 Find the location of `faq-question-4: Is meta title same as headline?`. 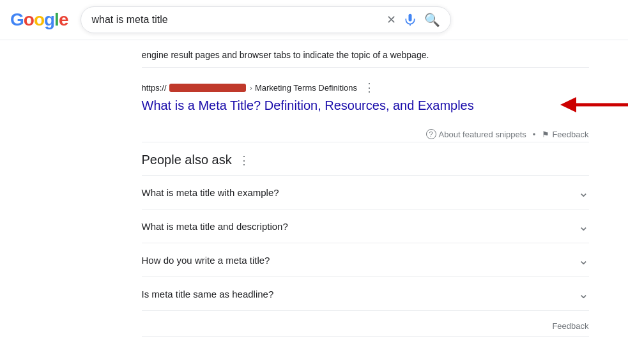

faq-question-4: Is meta title same as headline? is located at coordinates (208, 294).